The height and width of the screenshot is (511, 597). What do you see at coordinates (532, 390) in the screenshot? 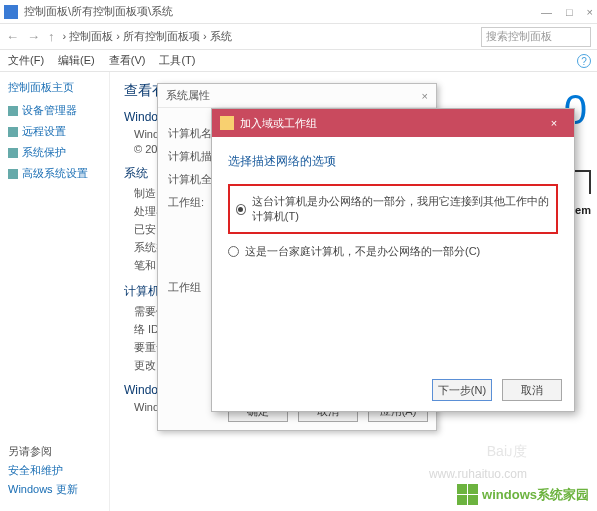
I see `cancel-button: 取消` at bounding box center [532, 390].